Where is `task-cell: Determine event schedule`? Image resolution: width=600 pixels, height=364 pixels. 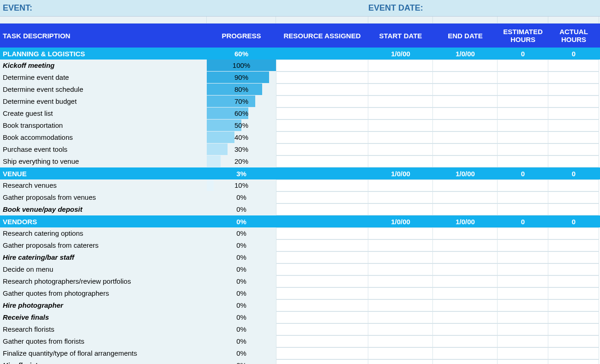
task-cell: Determine event schedule is located at coordinates (103, 90).